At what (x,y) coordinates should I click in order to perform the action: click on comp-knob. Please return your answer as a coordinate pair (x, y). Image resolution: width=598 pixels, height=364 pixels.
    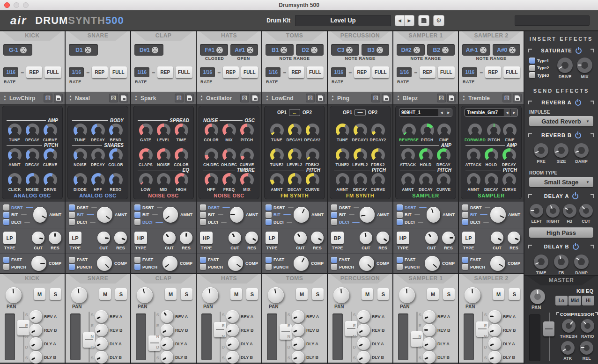
    Looking at the image, I should click on (367, 263).